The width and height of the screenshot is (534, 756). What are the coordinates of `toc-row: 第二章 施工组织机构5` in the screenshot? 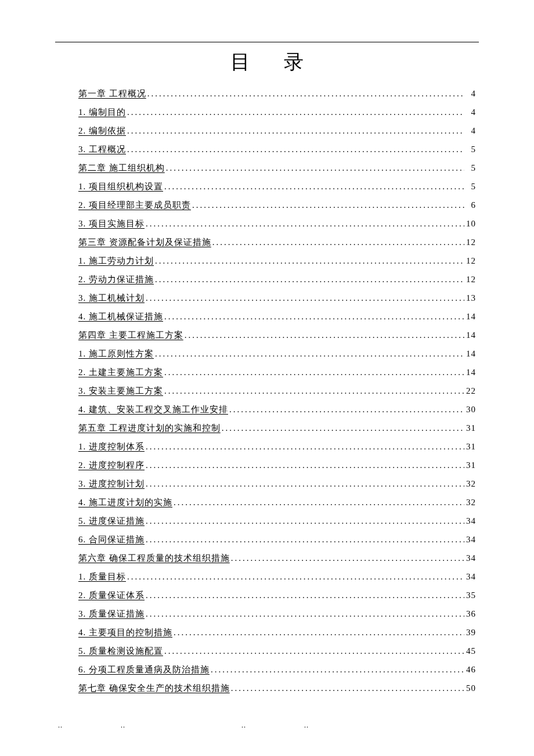 It's located at (277, 168).